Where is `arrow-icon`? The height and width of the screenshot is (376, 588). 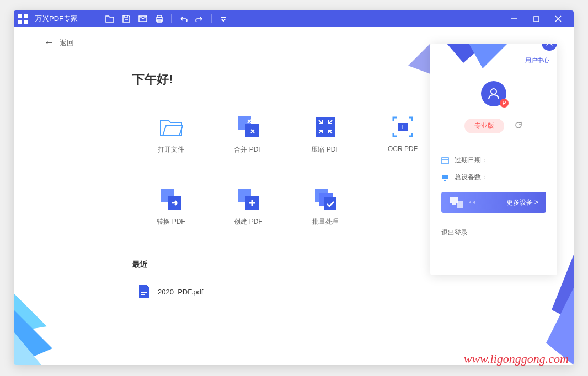
arrow-icon is located at coordinates (473, 202).